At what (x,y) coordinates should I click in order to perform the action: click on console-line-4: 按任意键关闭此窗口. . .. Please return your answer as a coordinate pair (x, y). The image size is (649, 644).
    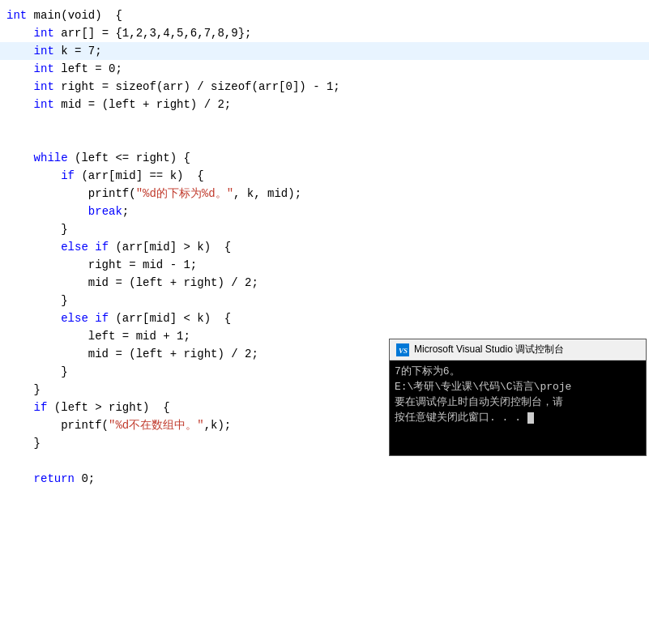
    Looking at the image, I should click on (518, 418).